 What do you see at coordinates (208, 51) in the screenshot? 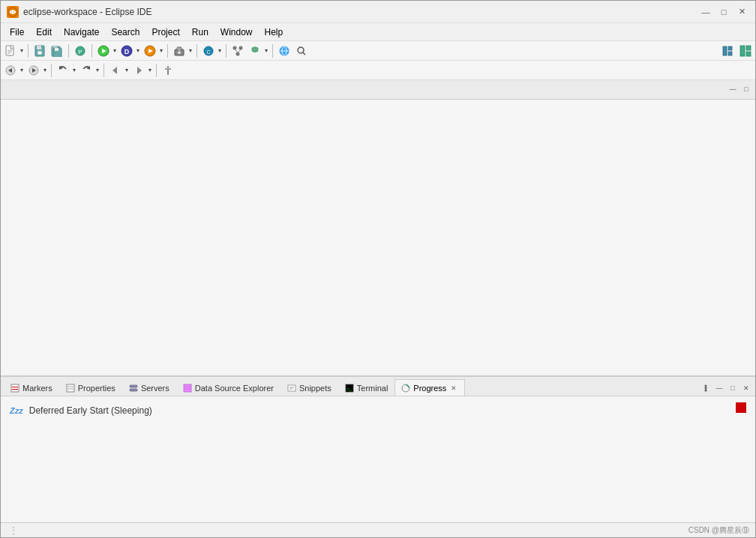
I see `coverage-button: C` at bounding box center [208, 51].